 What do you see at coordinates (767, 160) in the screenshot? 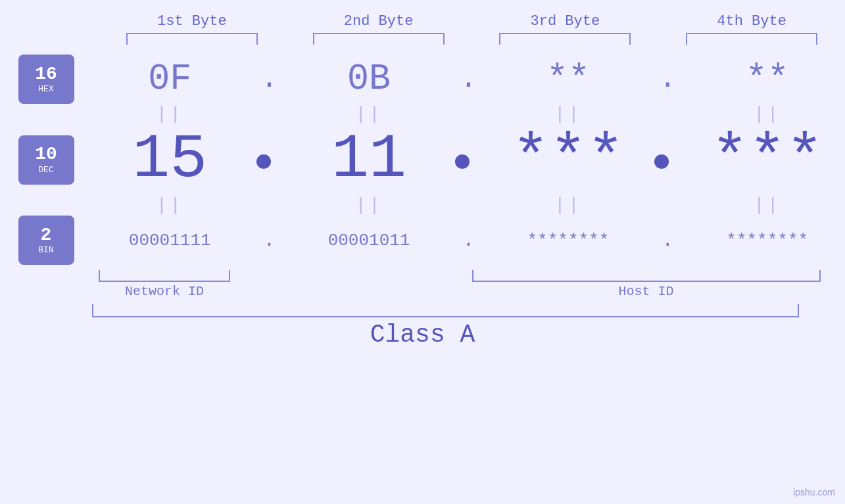
I see `dec-val-4: ***` at bounding box center [767, 160].